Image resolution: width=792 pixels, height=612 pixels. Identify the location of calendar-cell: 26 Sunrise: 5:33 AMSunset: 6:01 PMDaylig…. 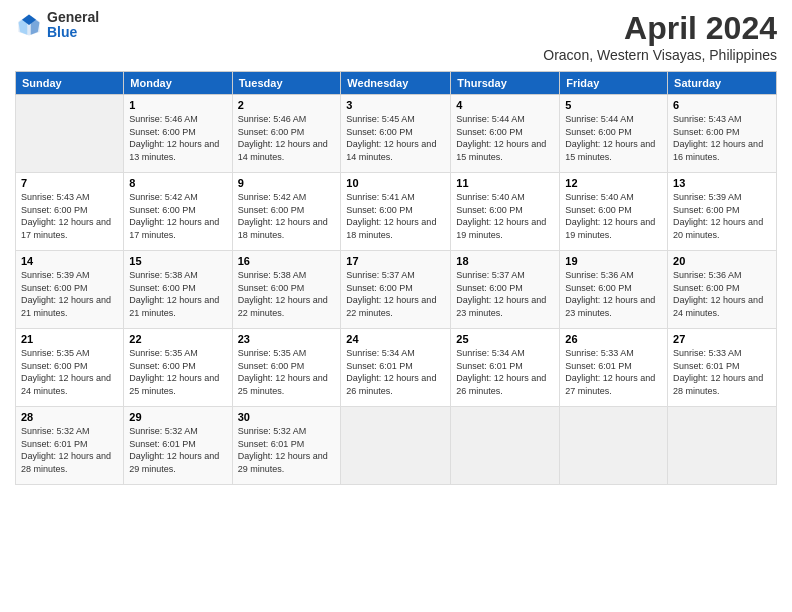
(614, 368).